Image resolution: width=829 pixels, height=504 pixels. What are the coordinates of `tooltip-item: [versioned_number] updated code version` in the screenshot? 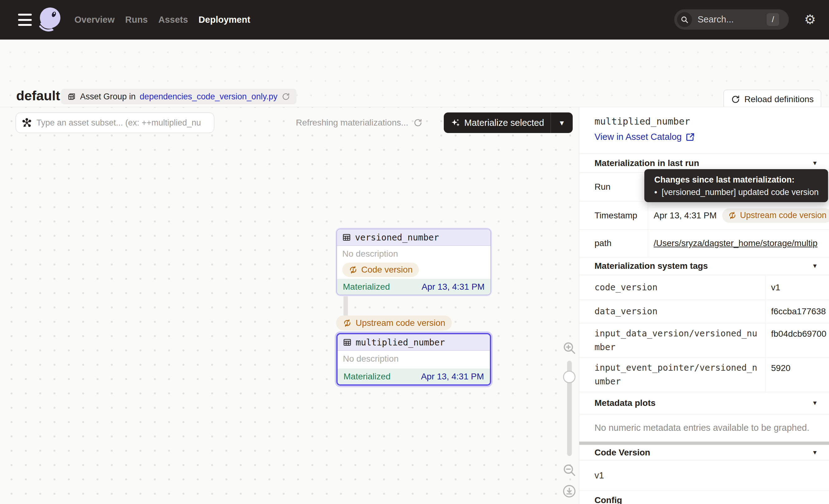 It's located at (740, 192).